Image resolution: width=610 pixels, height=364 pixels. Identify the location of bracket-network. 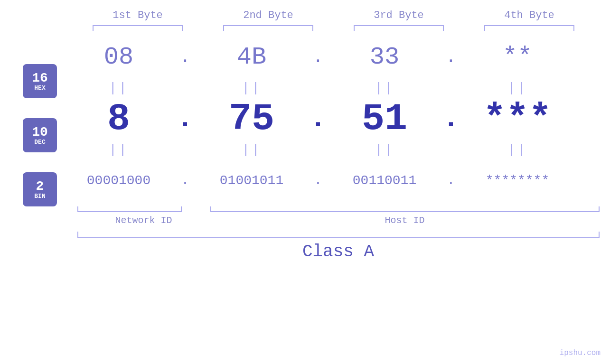
(130, 209).